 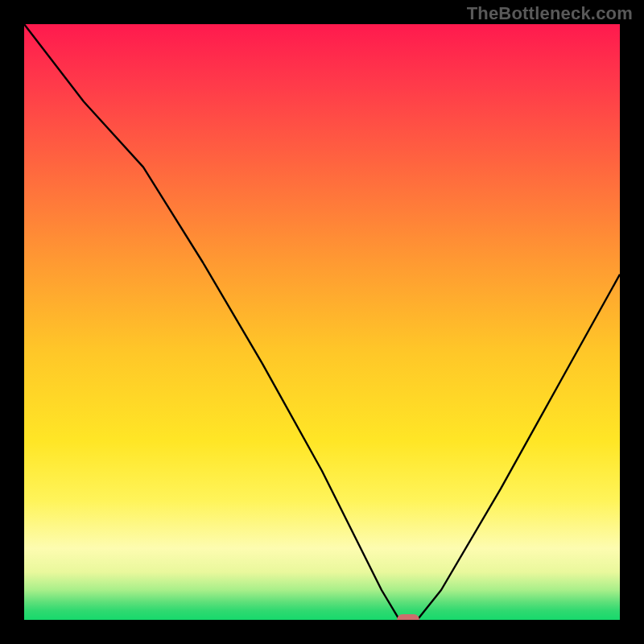 What do you see at coordinates (322, 632) in the screenshot?
I see `frame-bottom` at bounding box center [322, 632].